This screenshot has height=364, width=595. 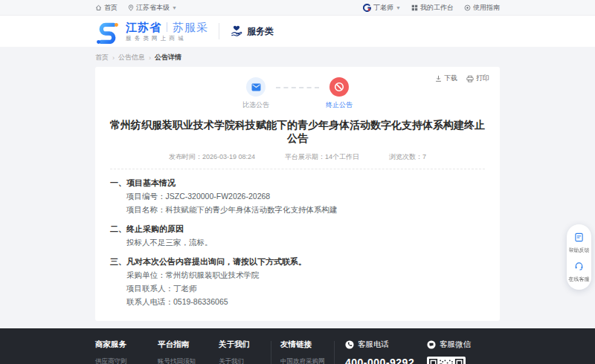 I want to click on section-heading: 二、终止采购的原因, so click(x=298, y=229).